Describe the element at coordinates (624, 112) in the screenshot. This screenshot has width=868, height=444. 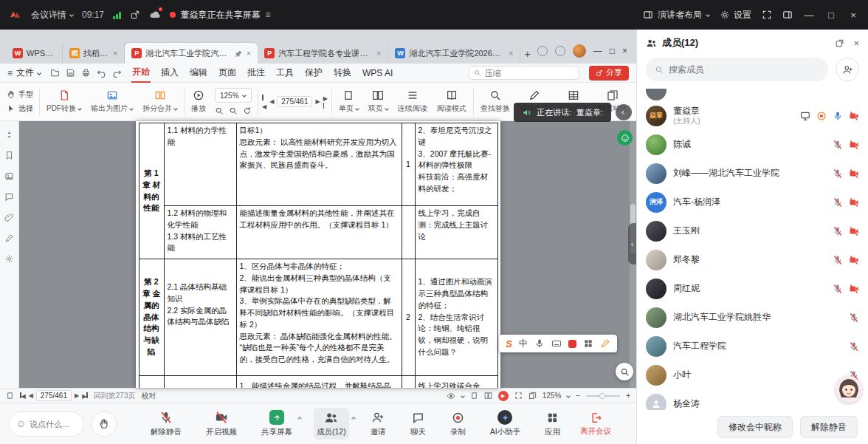
I see `toast-collapse-button` at that location.